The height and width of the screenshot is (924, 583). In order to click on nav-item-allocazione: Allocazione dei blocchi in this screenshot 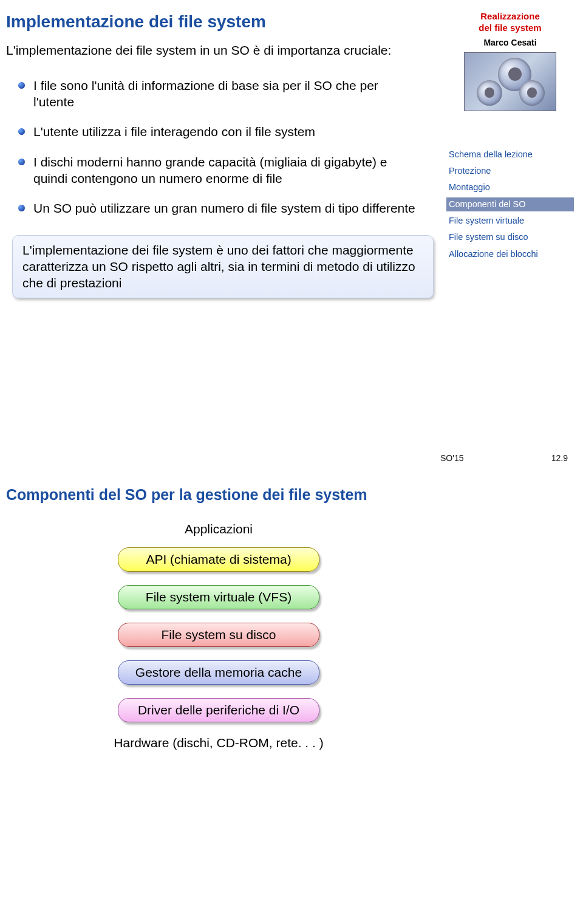, I will do `click(510, 254)`.